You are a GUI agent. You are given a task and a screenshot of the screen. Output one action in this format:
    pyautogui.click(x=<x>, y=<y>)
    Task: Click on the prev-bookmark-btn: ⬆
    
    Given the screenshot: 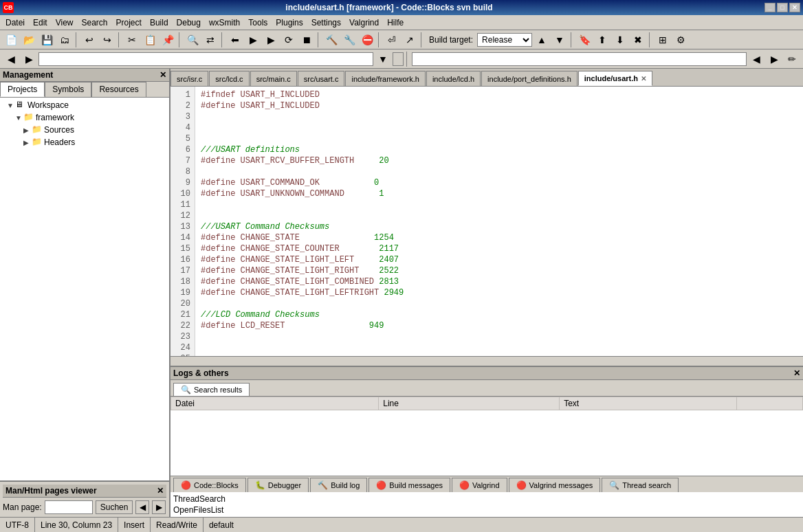 What is the action you would take?
    pyautogui.click(x=602, y=40)
    